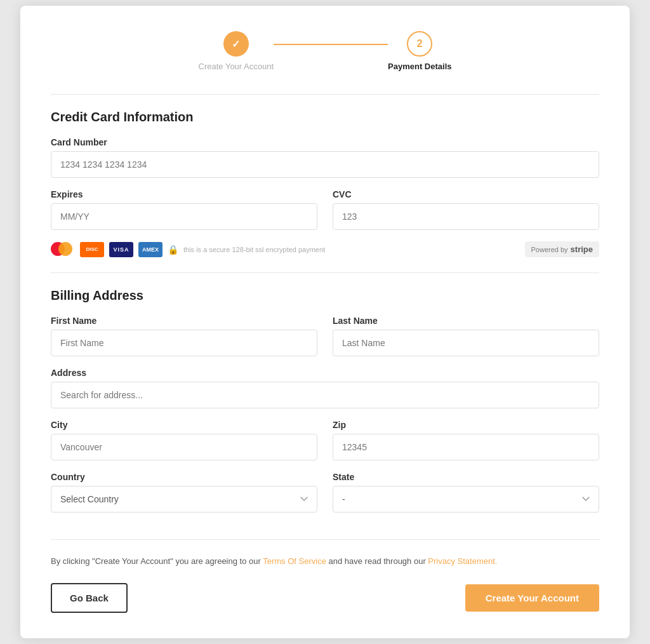 The width and height of the screenshot is (650, 644). Describe the element at coordinates (184, 447) in the screenshot. I see `city-input` at that location.